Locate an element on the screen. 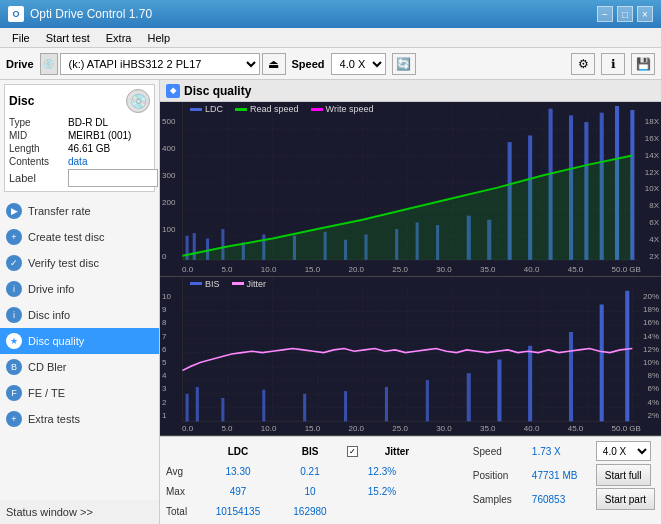 This screenshot has height=524, width=661. contents-label: Contents is located at coordinates (36, 162).